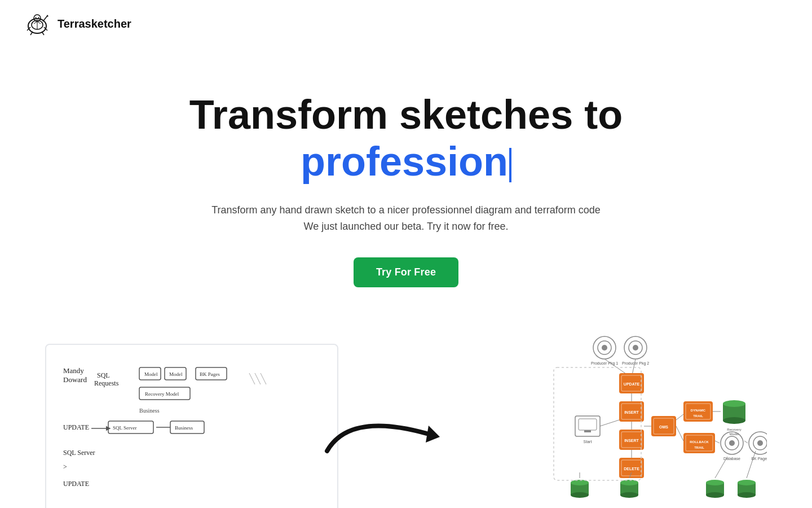 The height and width of the screenshot is (508, 812). What do you see at coordinates (198, 432) in the screenshot?
I see `sketch-svg: Mandy Doward SQL Requests Model Model Re…` at bounding box center [198, 432].